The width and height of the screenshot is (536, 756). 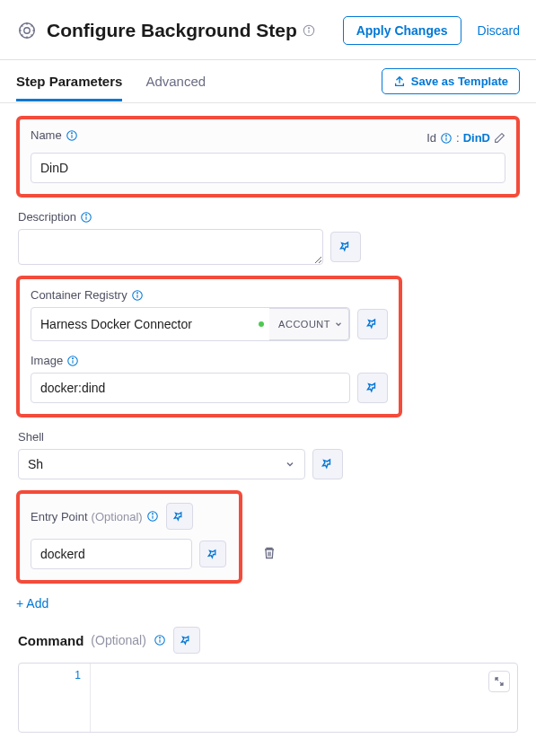 I want to click on entry-point-input, so click(x=111, y=554).